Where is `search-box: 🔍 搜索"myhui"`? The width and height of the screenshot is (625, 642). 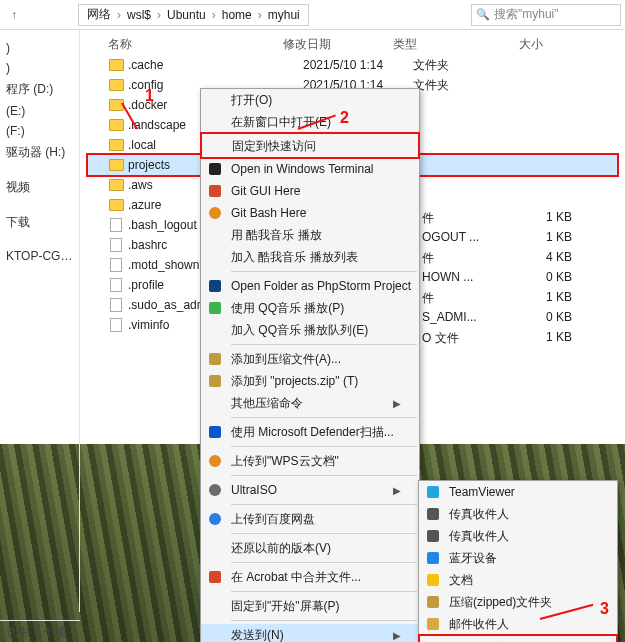
search-box: 🔍 搜索"myhui" is located at coordinates (546, 15).